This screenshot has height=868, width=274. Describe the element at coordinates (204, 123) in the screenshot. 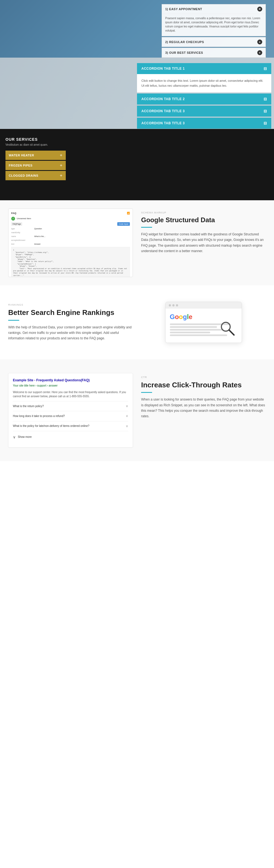

I see `teal-accordion-header-4: ACCORDION TAB TITLE 3 ⊟` at that location.